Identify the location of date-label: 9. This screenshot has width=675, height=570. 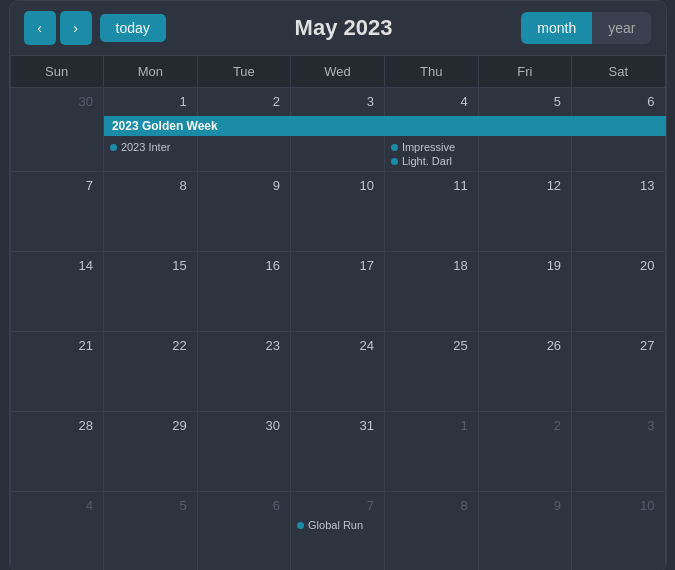
(525, 506).